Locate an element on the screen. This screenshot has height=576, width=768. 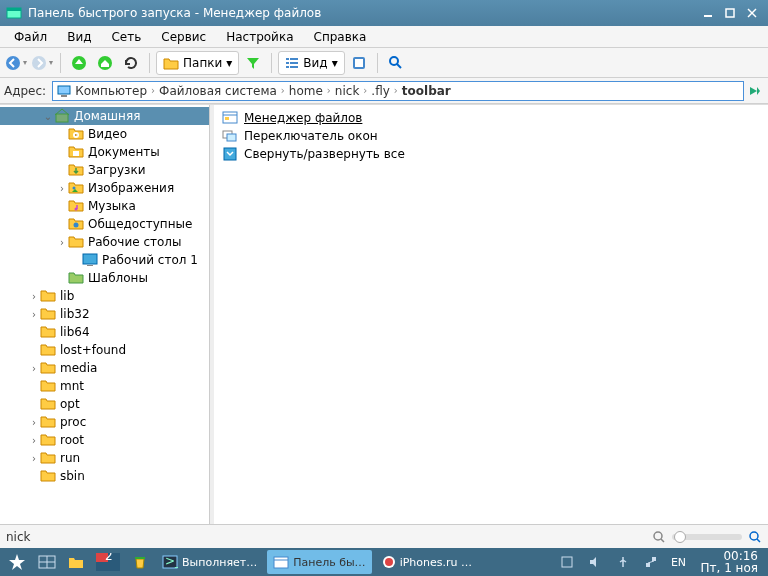
tree-item-label: Изображения is located at coordinates (131, 188).